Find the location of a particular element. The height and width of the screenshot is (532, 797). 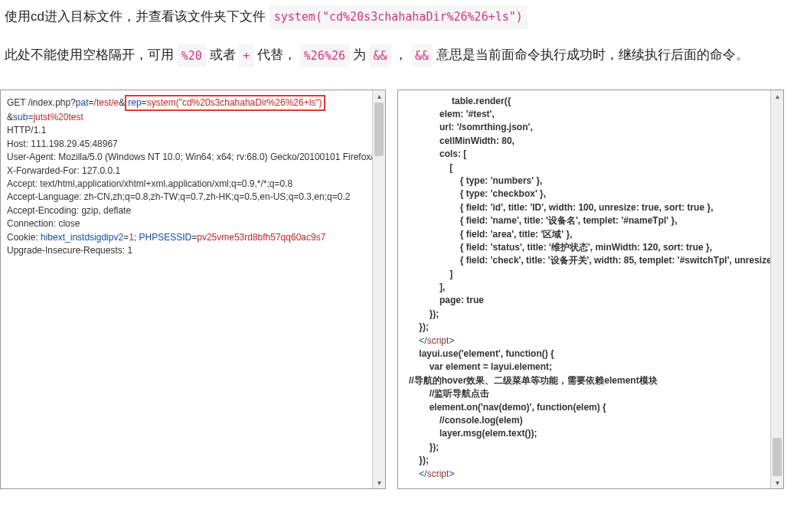

header-line: Accept-Language: zh-CN,zh;q=0.8,zh-TW;q=… is located at coordinates (188, 197).